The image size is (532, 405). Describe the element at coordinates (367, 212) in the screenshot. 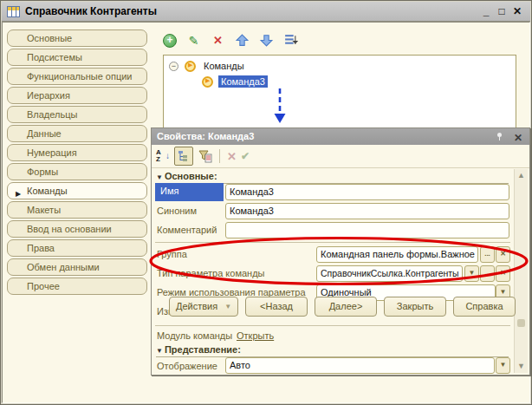

I see `synonym-field: Команда3` at that location.